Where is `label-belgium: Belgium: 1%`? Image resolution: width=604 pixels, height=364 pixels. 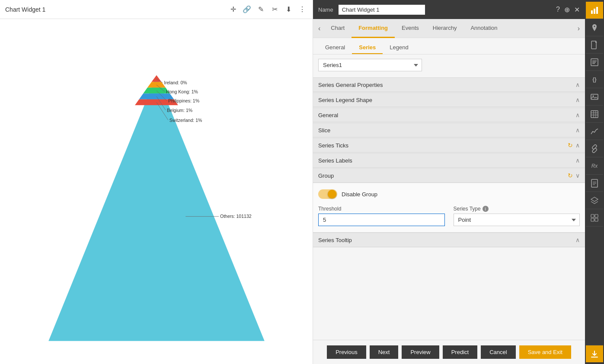 label-belgium: Belgium: 1% is located at coordinates (180, 110).